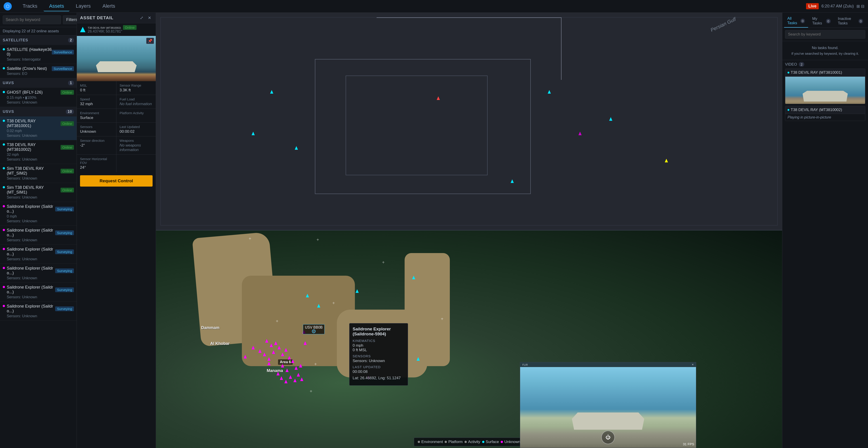  I want to click on tab-tracks: Tracks, so click(30, 6).